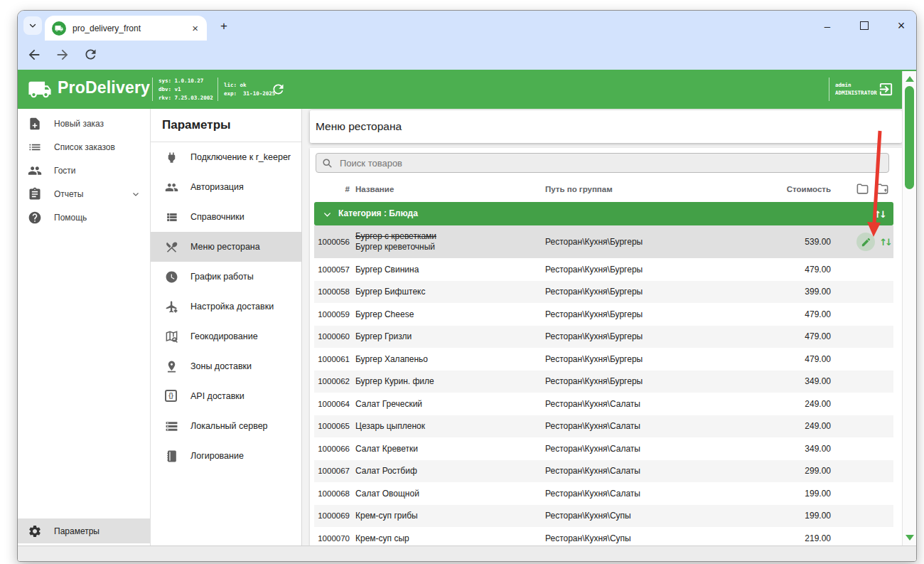 The height and width of the screenshot is (564, 924). What do you see at coordinates (604, 359) in the screenshot?
I see `table-row: 1000061 Бургер Халапеньо Ресторан\Кухня\…` at bounding box center [604, 359].